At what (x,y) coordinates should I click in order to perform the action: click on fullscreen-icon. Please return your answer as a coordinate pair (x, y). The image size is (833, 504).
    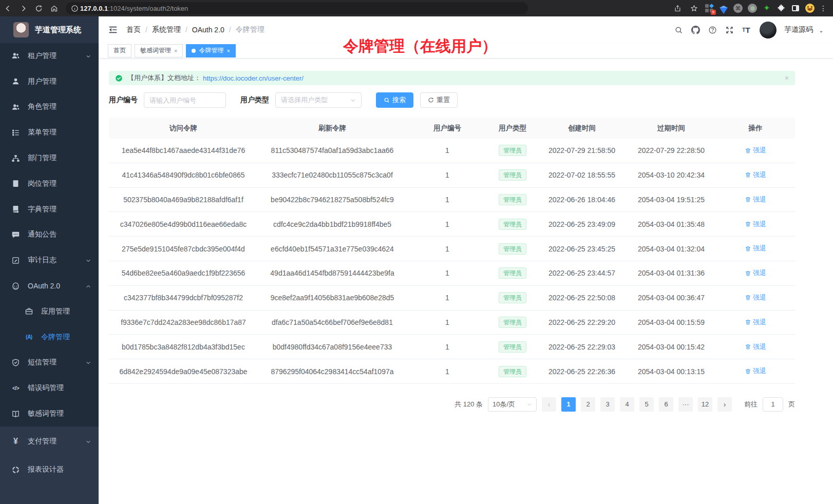
    Looking at the image, I should click on (729, 30).